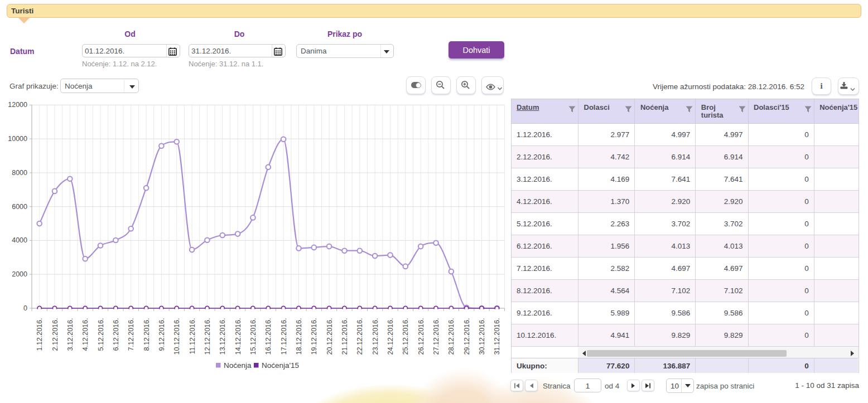  What do you see at coordinates (177, 337) in the screenshot?
I see `svg-text: 10.12.2016.` at bounding box center [177, 337].